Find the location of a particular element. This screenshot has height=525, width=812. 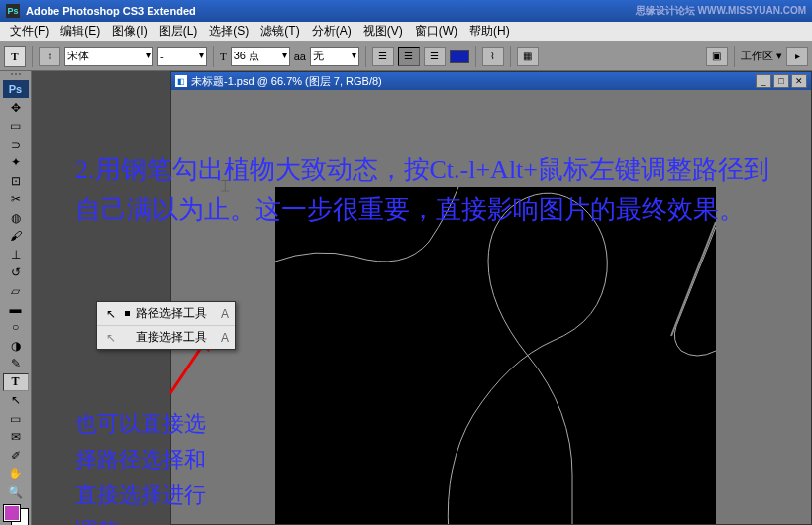

wand-tool: ✦ is located at coordinates (16, 162).